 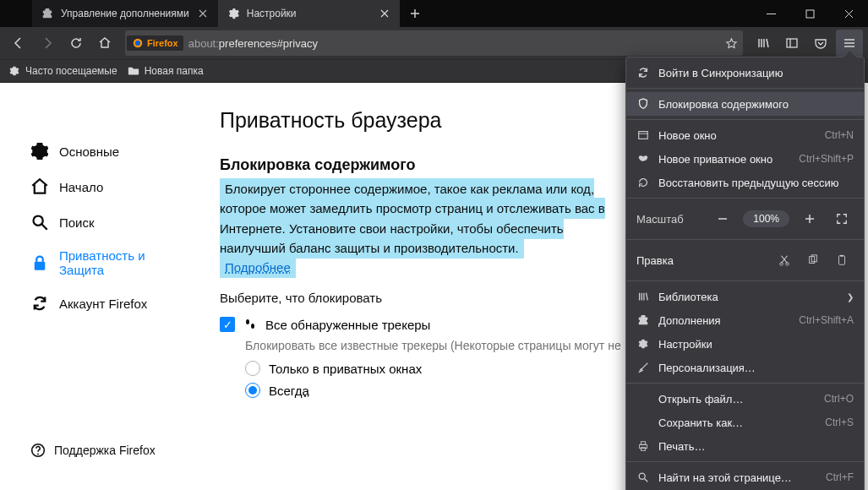 What do you see at coordinates (106, 263) in the screenshot?
I see `sidebar-item-privacy: Приватность иЗащита` at bounding box center [106, 263].